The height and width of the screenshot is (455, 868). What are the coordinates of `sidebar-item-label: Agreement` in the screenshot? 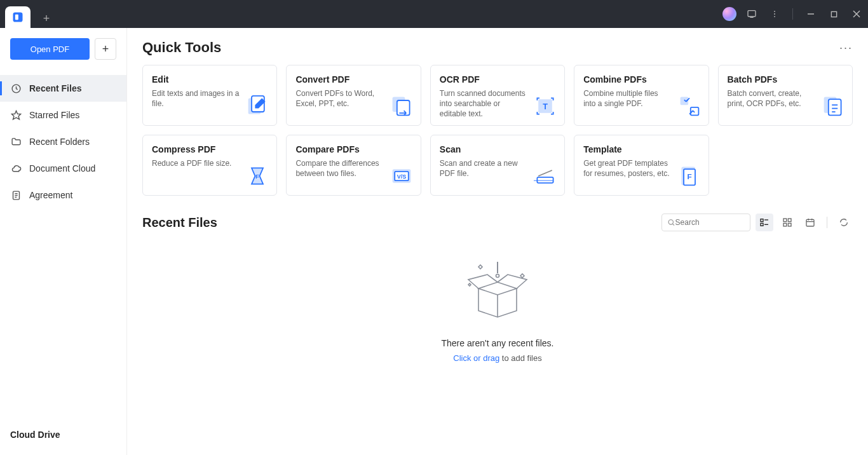 It's located at (51, 195).